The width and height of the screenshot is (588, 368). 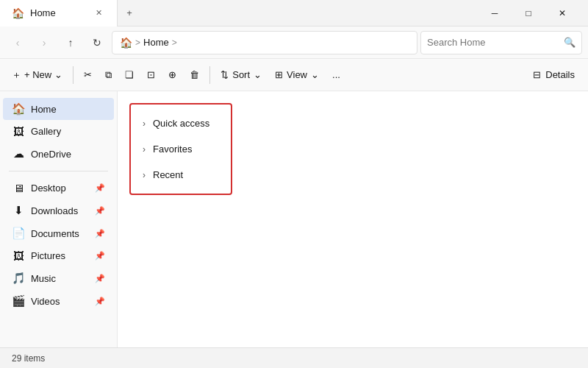 I want to click on view-label: View, so click(x=297, y=75).